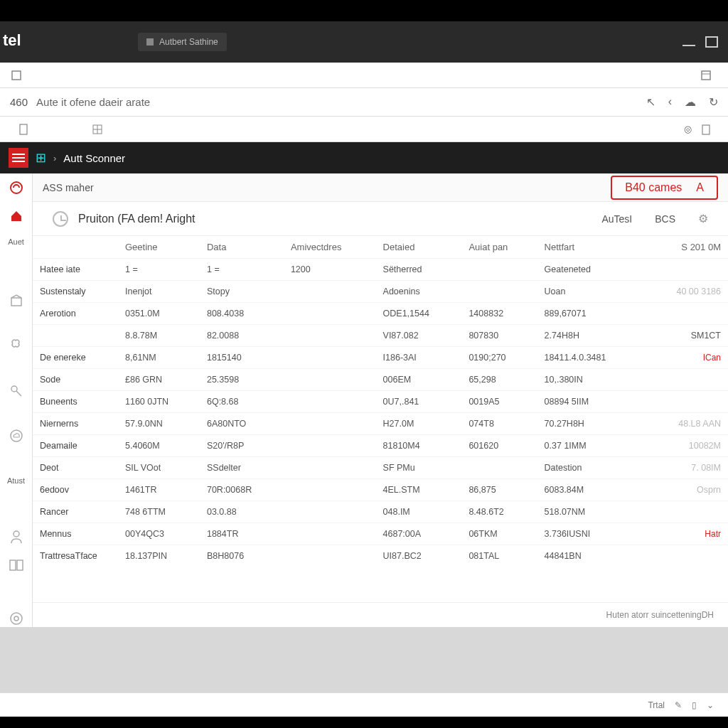  What do you see at coordinates (419, 247) in the screenshot?
I see `col-detailed: Detaied` at bounding box center [419, 247].